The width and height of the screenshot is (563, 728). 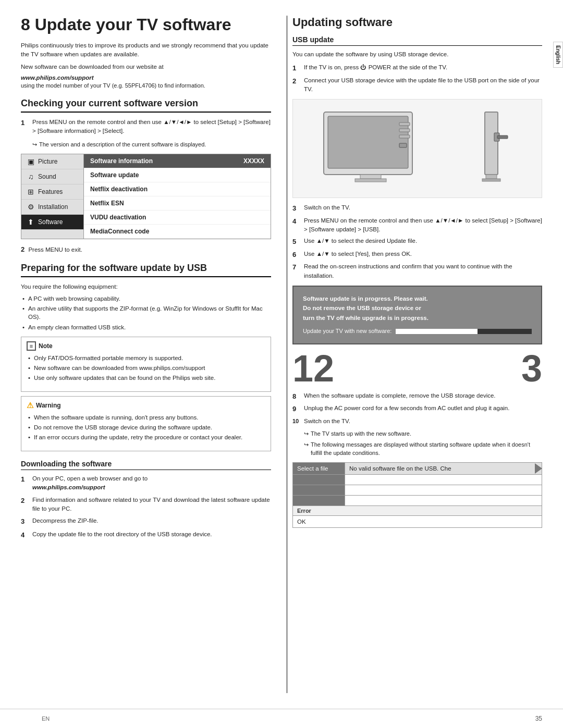 What do you see at coordinates (152, 535) in the screenshot?
I see `dl-step-4-text: Copy the update file to the root directo…` at bounding box center [152, 535].